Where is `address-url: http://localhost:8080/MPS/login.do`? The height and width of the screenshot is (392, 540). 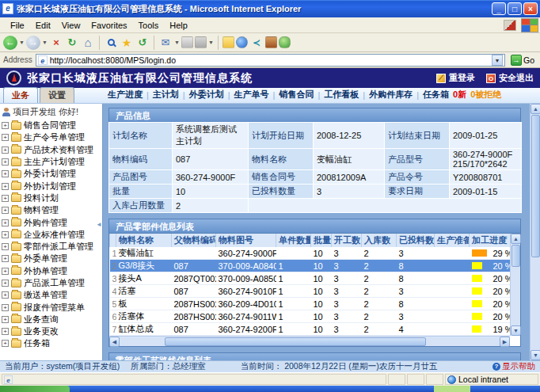
address-url: http://localhost:8080/MPS/login.do is located at coordinates (271, 60).